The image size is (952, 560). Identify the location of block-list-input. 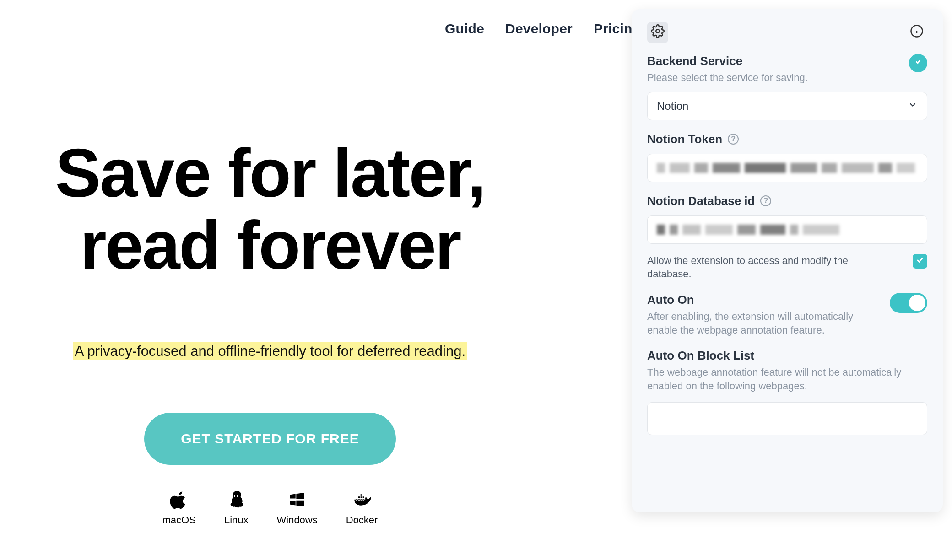
(787, 419).